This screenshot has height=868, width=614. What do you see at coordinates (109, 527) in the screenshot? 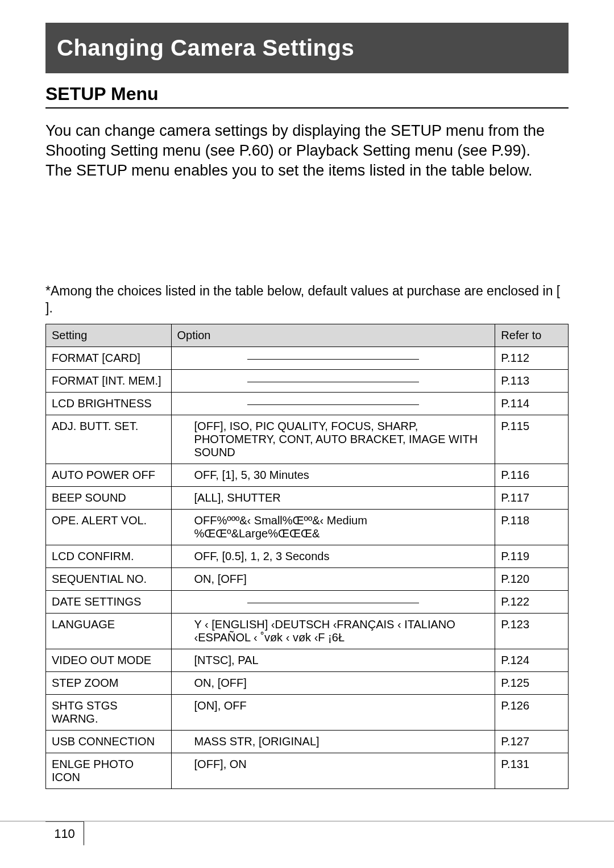
I see `setting-cell: OPE. ALERT VOL.` at bounding box center [109, 527].